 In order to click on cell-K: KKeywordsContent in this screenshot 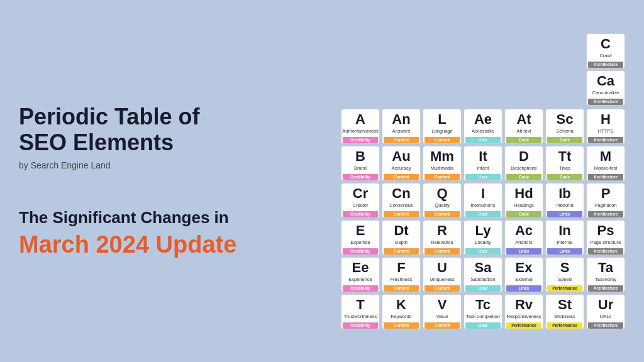, I will do `click(401, 312)`.